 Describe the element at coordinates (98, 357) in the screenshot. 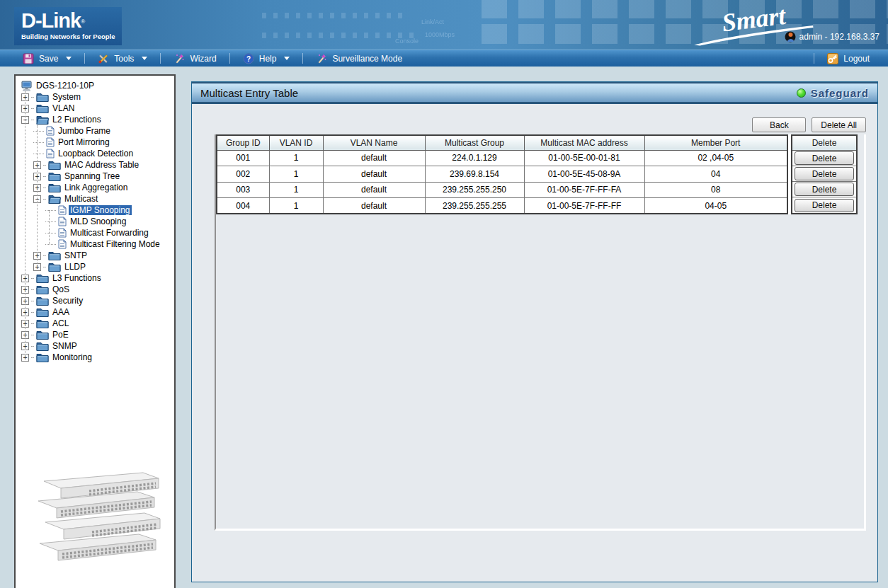

I see `tree-item-monitoring: +Monitoring` at that location.